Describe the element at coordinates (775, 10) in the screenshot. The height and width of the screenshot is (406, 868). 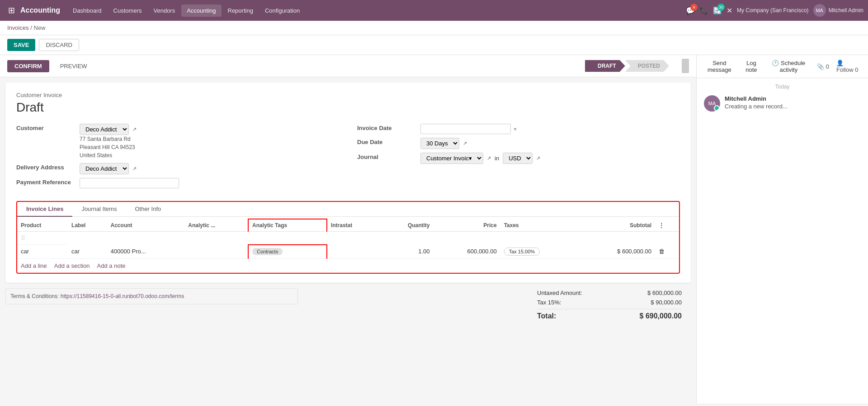
I see `topnav-right-actions: 💬 4 📞 🔄 30 ✕ My Company (San Francisco) …` at that location.